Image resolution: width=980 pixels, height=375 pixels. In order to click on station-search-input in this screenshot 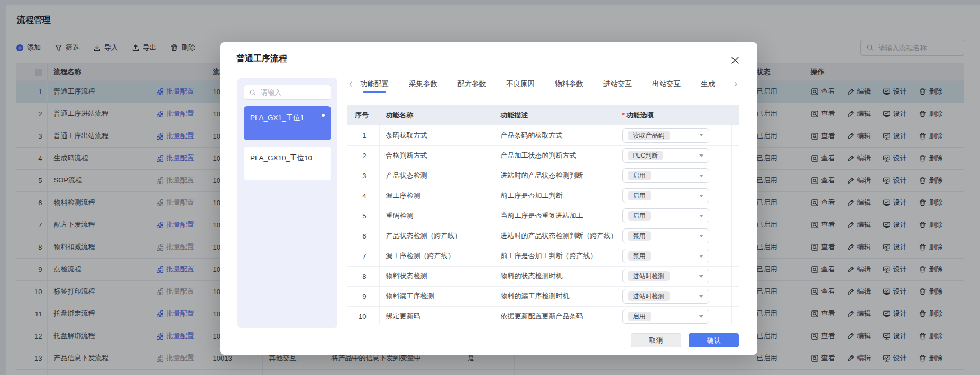, I will do `click(288, 92)`.